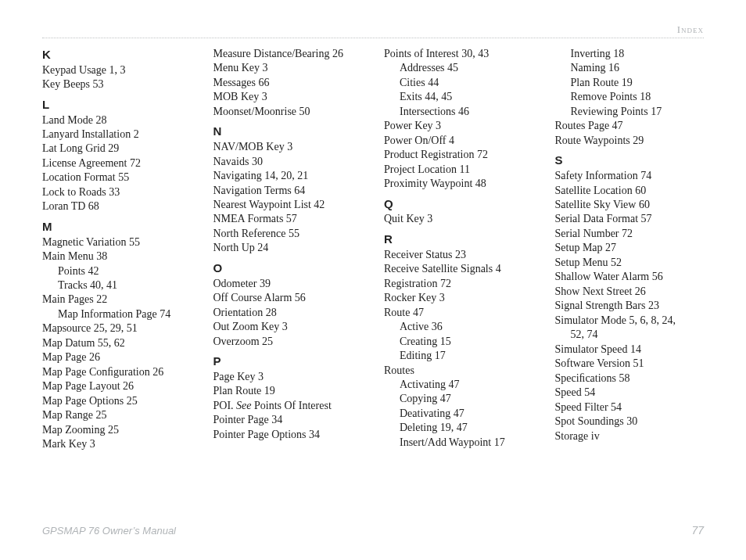 Image resolution: width=746 pixels, height=560 pixels. I want to click on index-entry: Routes Page 47, so click(630, 126).